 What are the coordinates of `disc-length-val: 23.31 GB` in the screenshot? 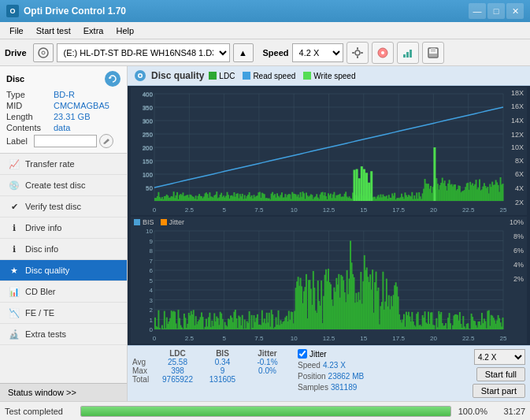 It's located at (72, 117).